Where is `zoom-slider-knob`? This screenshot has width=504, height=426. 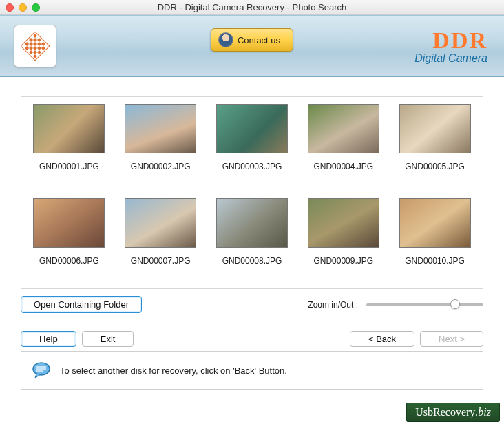
zoom-slider-knob is located at coordinates (455, 304).